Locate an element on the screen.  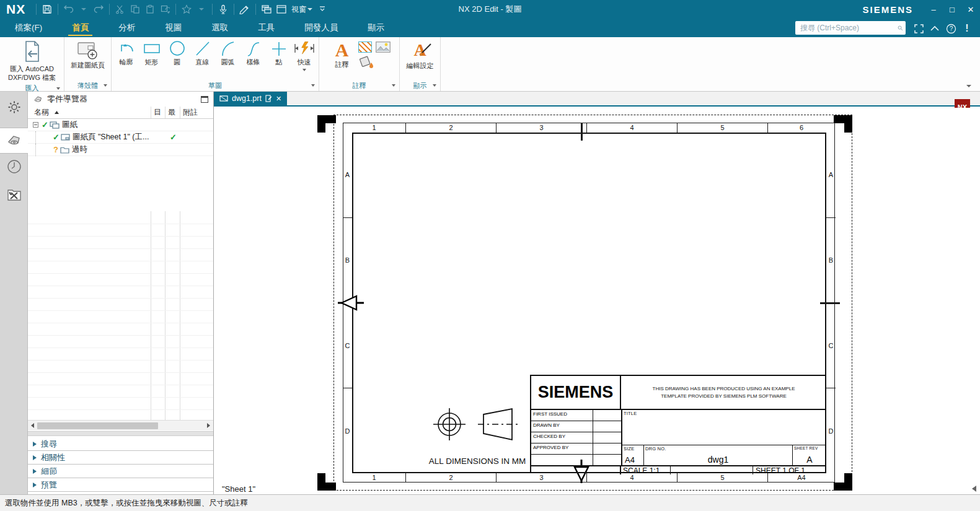
section-details: 細節 is located at coordinates (120, 471).